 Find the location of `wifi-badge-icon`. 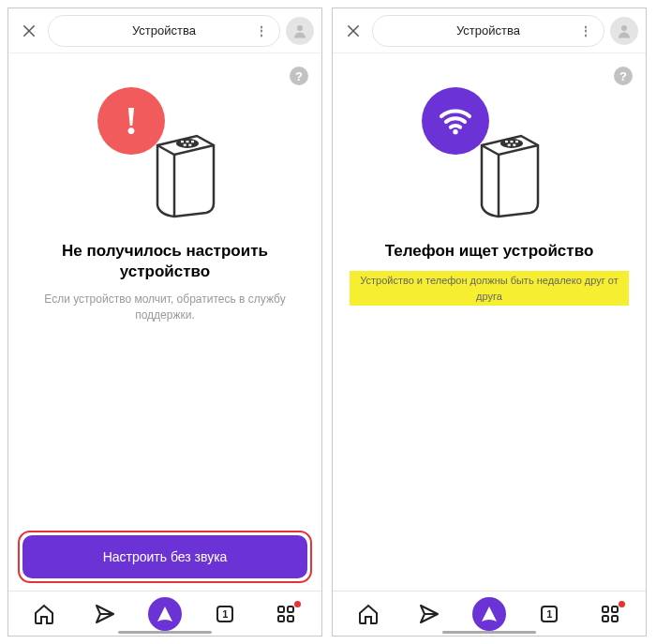

wifi-badge-icon is located at coordinates (455, 121).